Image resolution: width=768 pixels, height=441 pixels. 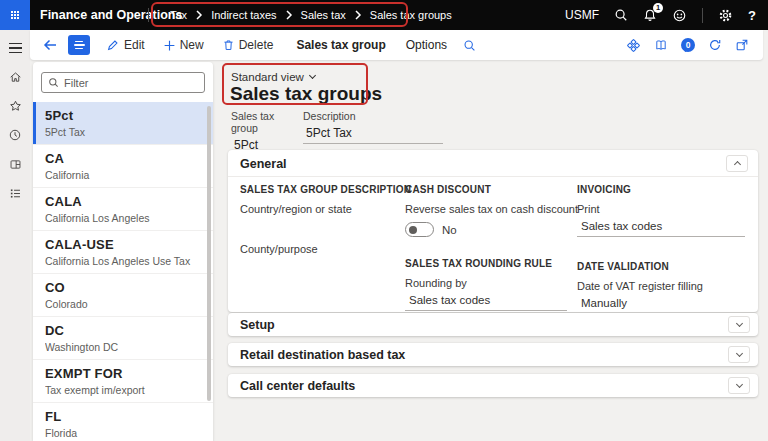 I want to click on section-card: Retail destination based tax, so click(x=493, y=354).